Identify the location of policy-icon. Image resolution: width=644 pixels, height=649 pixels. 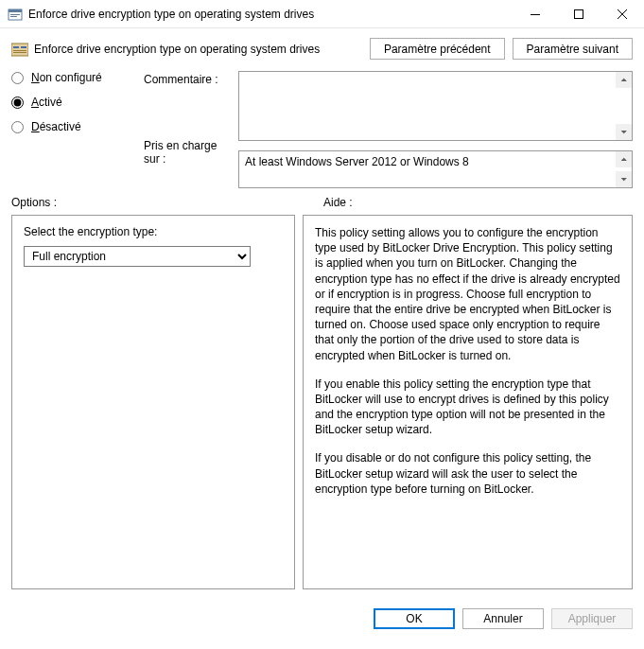
(15, 14).